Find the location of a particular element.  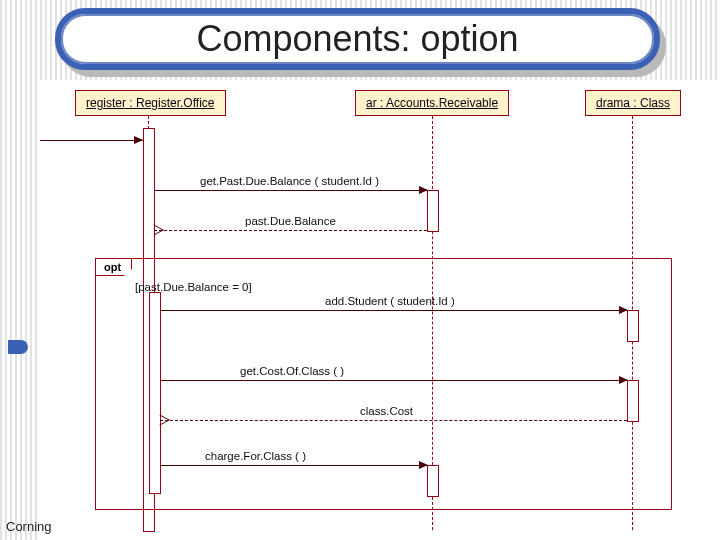

return-classCost is located at coordinates (394, 420).